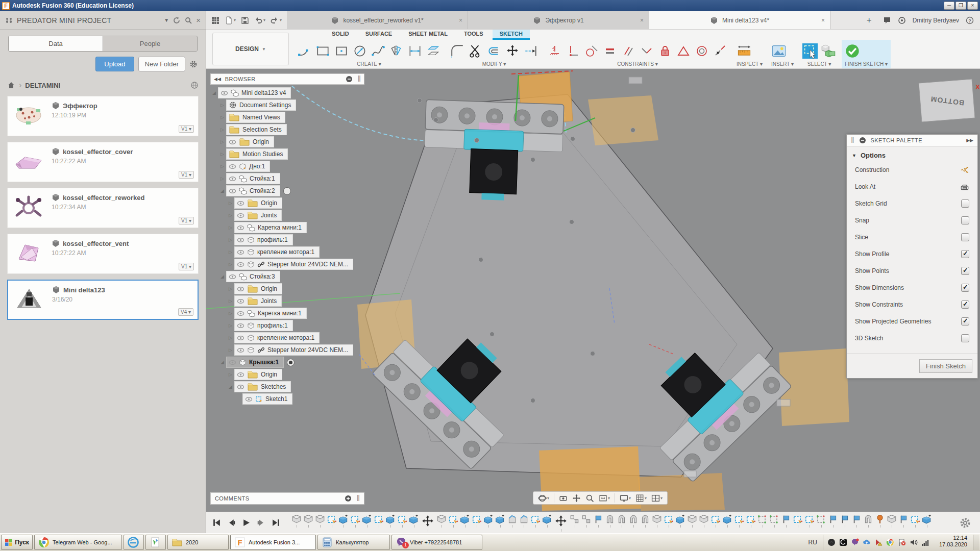 Image resolution: width=980 pixels, height=551 pixels. Describe the element at coordinates (474, 35) in the screenshot. I see `ribbon-tab-tools: TOOLS` at that location.